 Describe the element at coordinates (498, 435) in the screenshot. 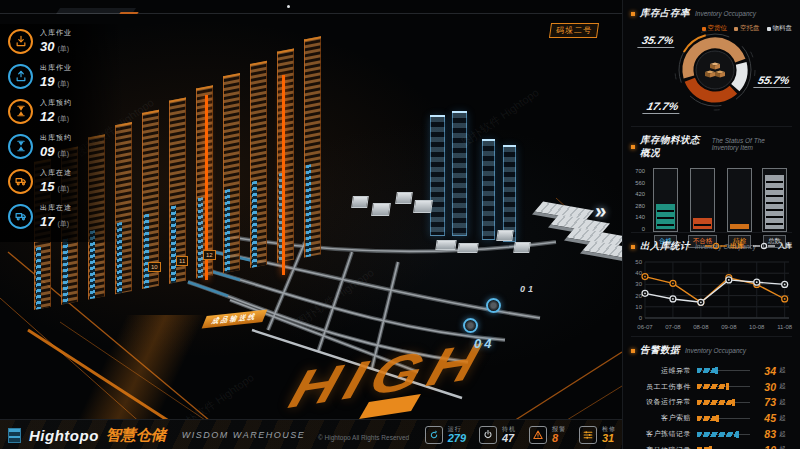

I see `equipment-status-1: 待机47` at that location.